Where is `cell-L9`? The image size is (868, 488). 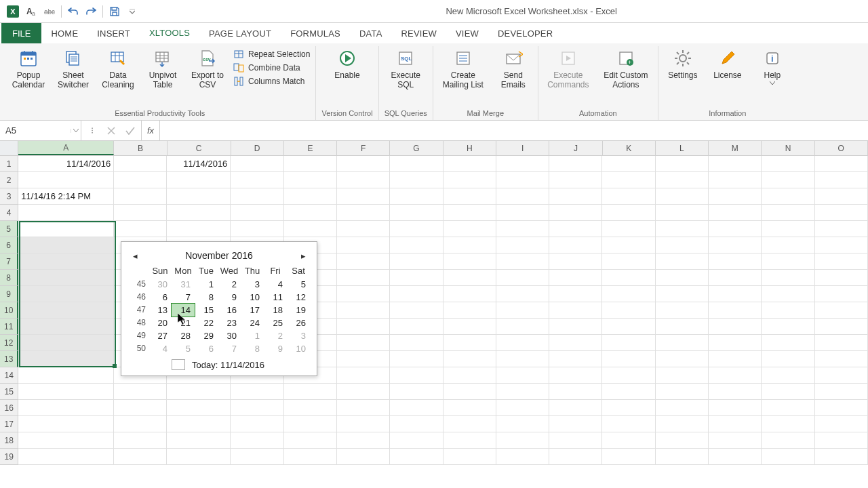 cell-L9 is located at coordinates (682, 294).